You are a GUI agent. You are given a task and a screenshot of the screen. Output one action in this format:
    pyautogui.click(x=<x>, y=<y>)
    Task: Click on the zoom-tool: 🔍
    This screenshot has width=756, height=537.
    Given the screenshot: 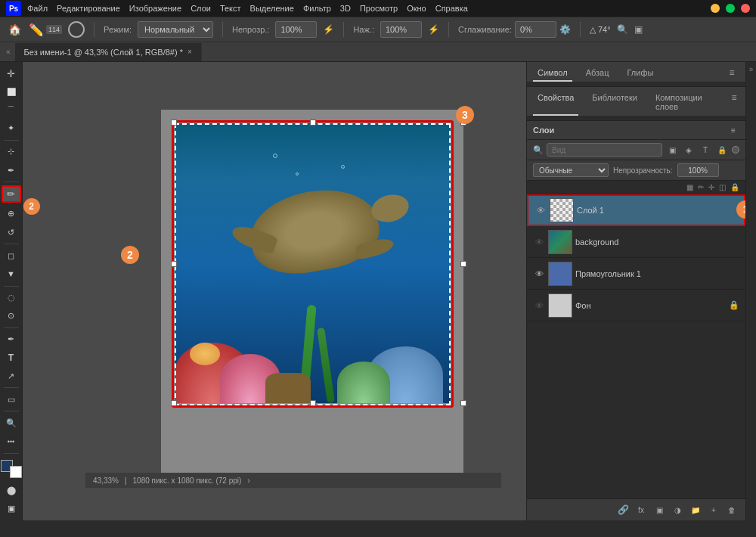 What is the action you would take?
    pyautogui.click(x=11, y=423)
    